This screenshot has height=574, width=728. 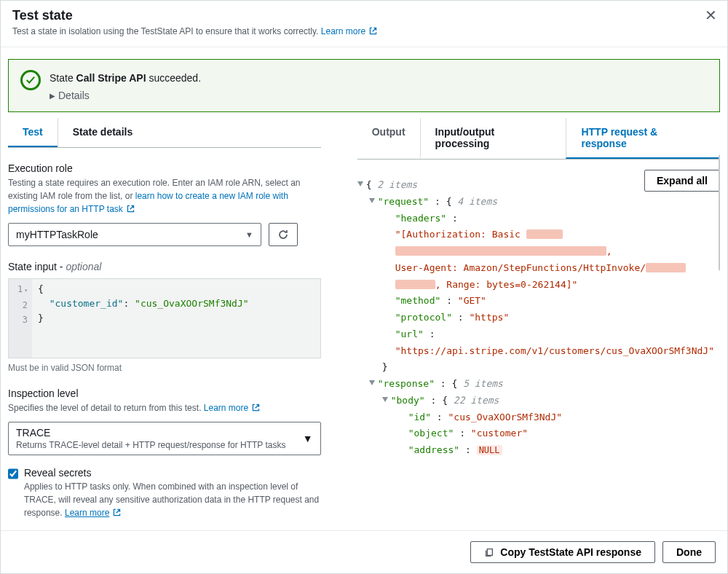 I want to click on inspection-learn-more-link: Learn more, so click(x=232, y=408).